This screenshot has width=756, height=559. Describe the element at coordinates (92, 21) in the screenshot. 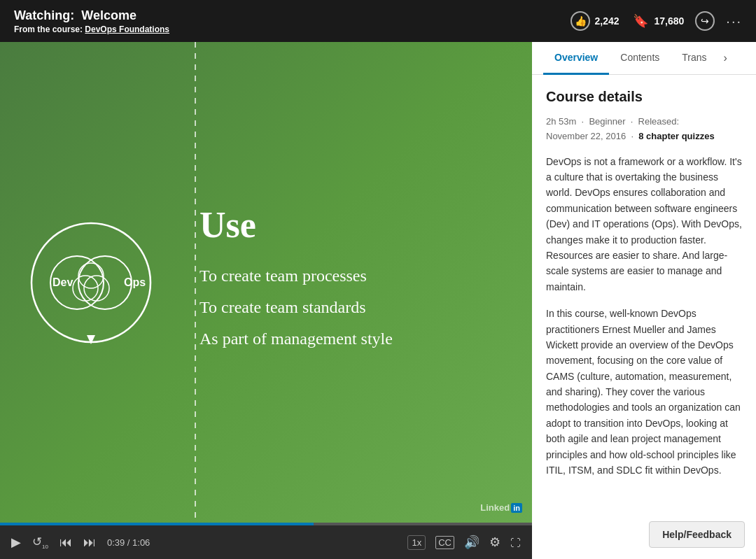

I see `video-info: Watching: Welcome From the course: DevOp…` at that location.